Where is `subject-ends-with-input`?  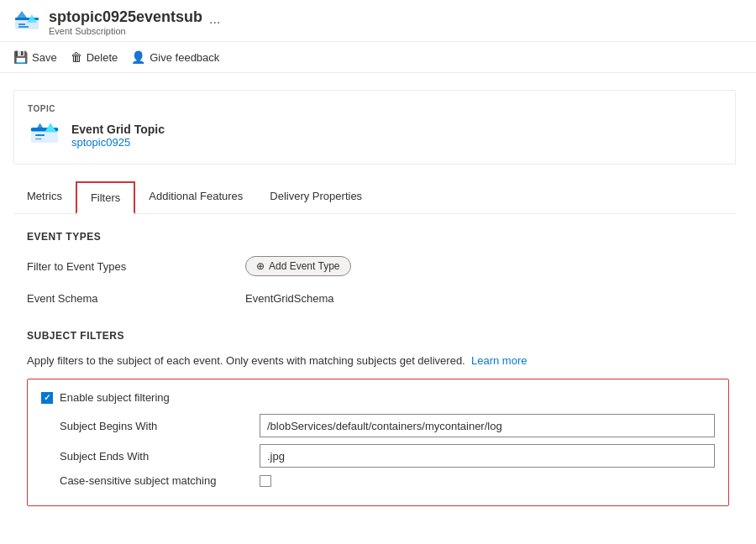
subject-ends-with-input is located at coordinates (487, 456).